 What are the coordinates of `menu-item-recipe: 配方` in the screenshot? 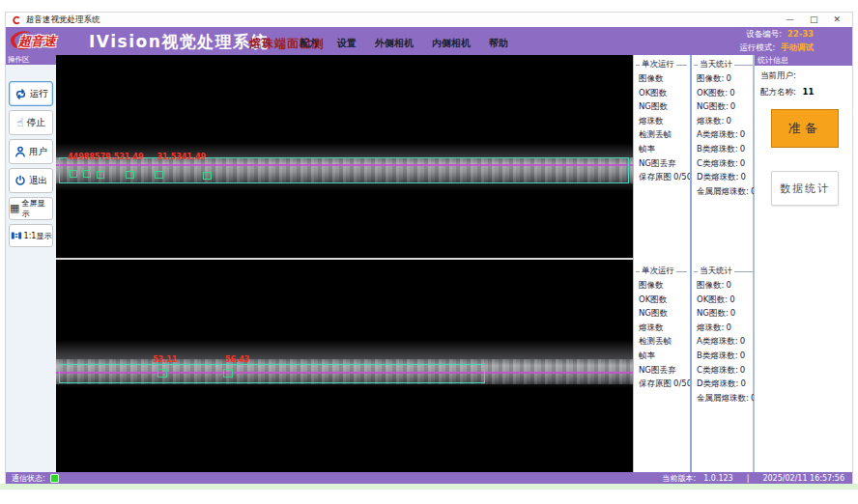 It's located at (309, 43).